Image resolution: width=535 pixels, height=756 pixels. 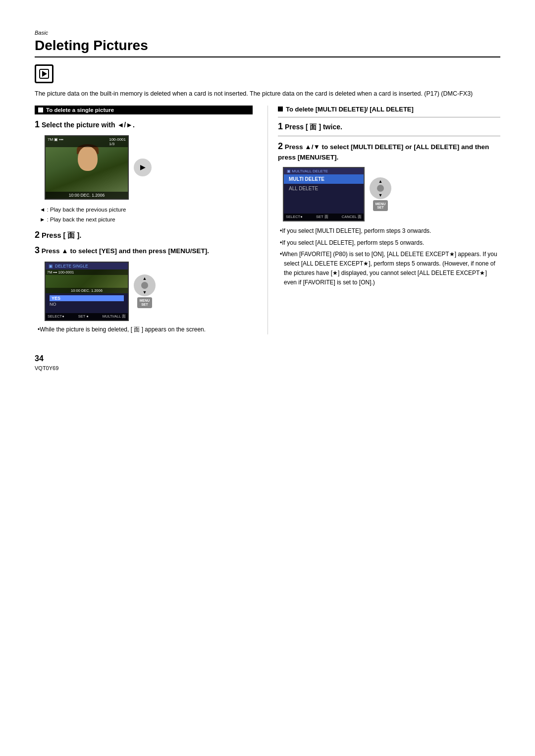 I want to click on nav-button-select: ▶, so click(x=143, y=167).